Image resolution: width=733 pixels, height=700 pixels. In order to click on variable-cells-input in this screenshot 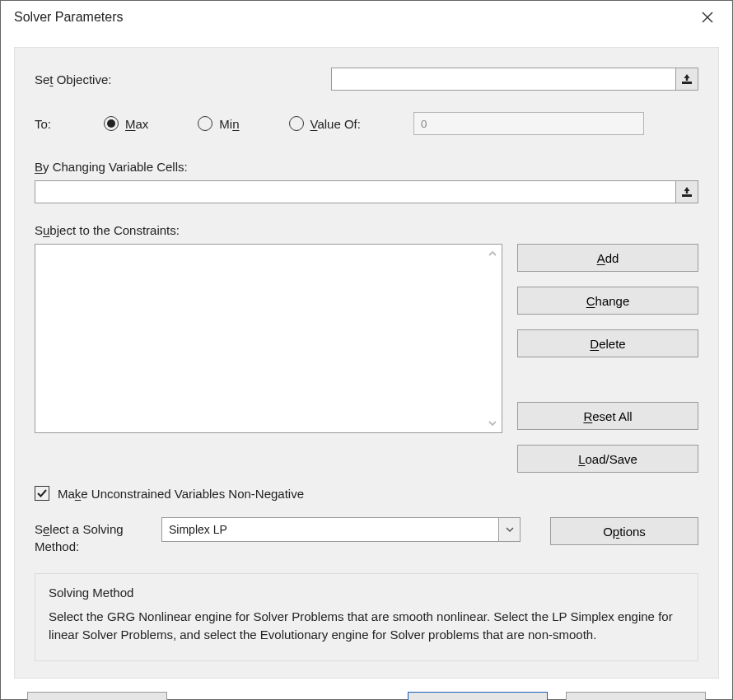, I will do `click(356, 192)`.